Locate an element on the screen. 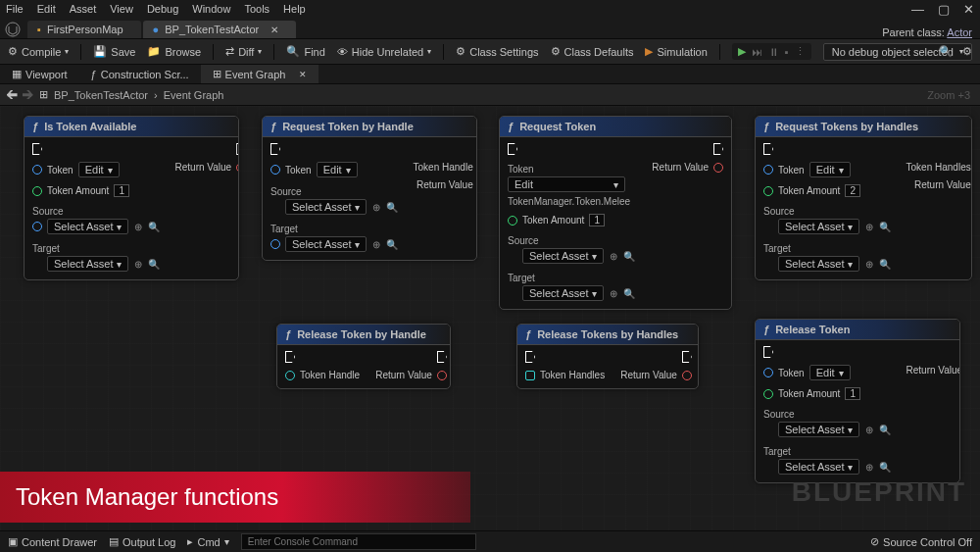  content-drawer-button: ▣Content Drawer is located at coordinates (53, 541).